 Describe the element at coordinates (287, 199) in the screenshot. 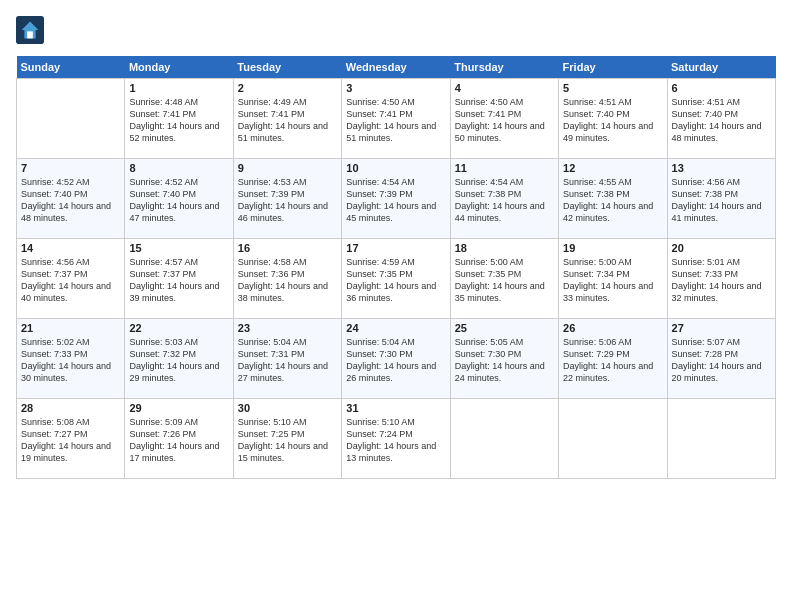

I see `calendar-day: 9Sunrise: 4:53 AM Sunset: 7:39 PM Daylig…` at that location.